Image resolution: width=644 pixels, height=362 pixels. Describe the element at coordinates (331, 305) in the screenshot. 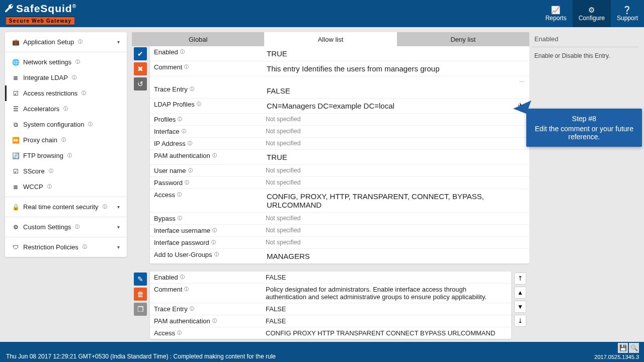

I see `entry-collapsed: ✎ 🗑 ❐ EnabledⓘFALSE CommentⓘPolicy desig…` at that location.